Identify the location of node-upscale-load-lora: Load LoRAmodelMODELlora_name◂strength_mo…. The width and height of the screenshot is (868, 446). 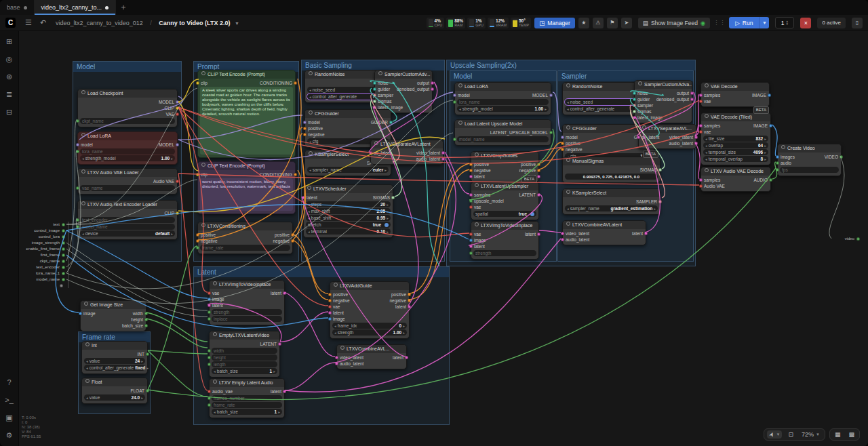
(503, 99).